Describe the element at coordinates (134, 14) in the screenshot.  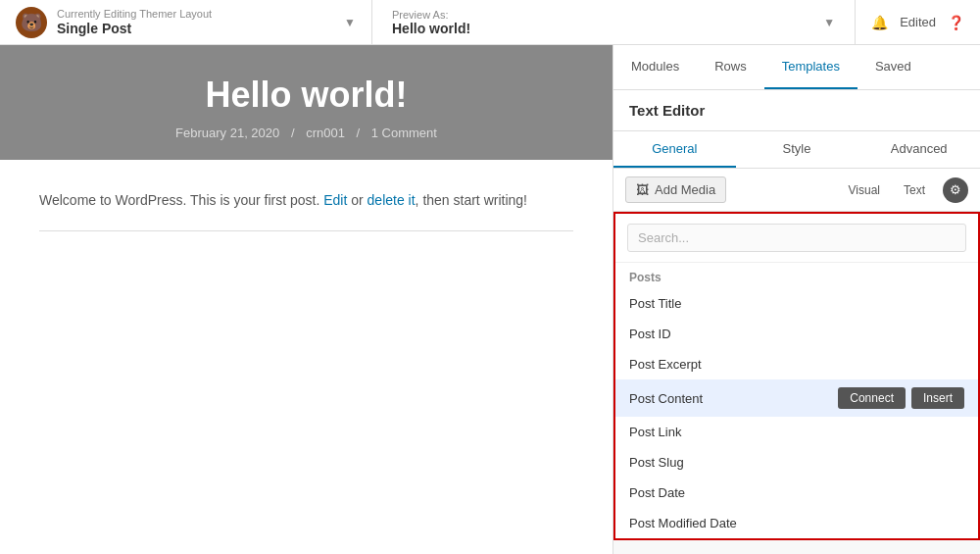
I see `currently-editing-label: Currently Editing Themer Layout` at that location.